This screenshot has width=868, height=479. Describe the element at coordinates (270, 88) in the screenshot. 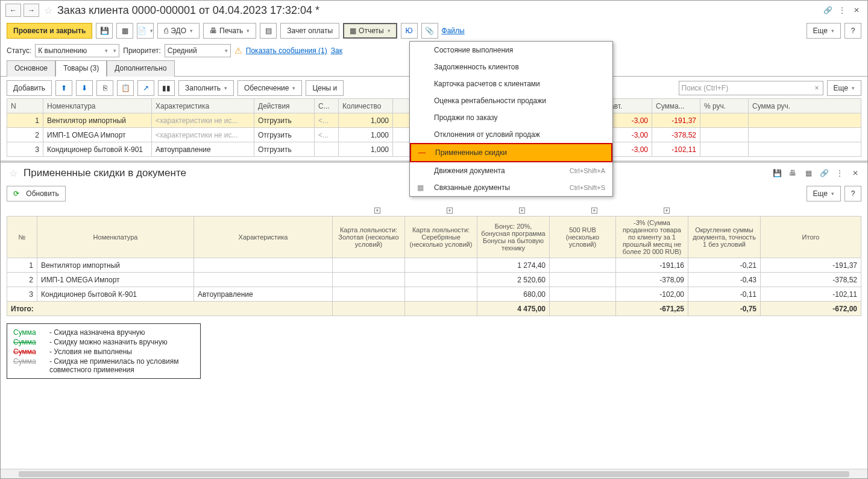

I see `supply-button: Обеспечение` at that location.